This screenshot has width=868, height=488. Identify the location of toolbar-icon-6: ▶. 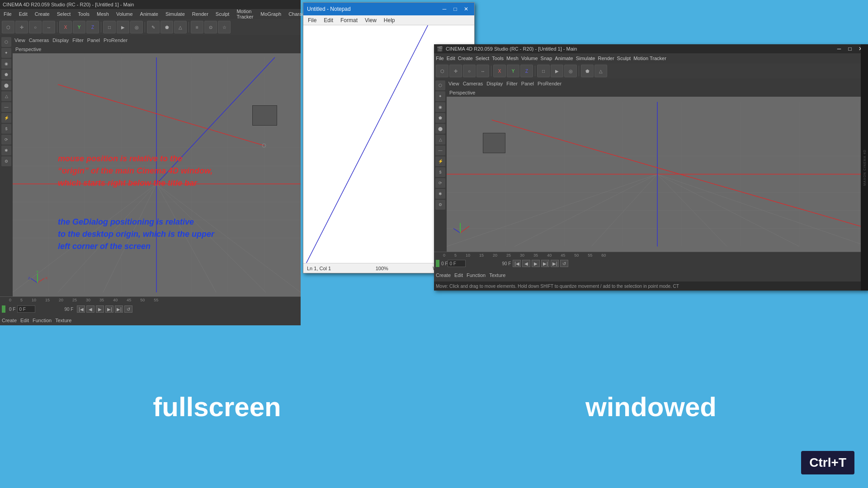
(123, 27).